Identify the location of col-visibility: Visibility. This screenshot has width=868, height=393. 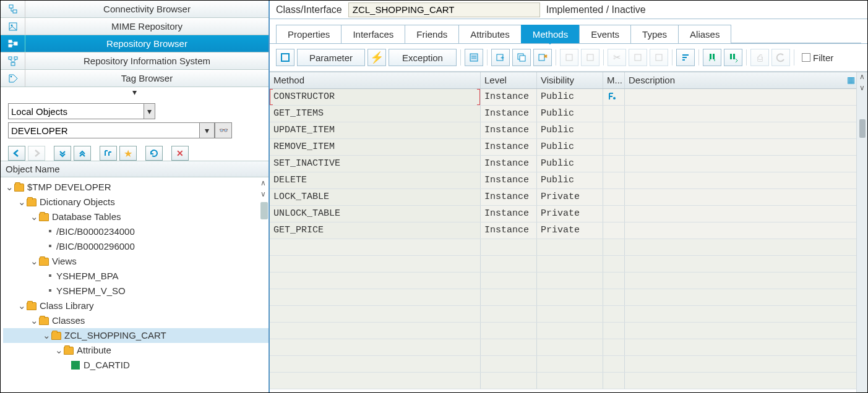
(570, 80).